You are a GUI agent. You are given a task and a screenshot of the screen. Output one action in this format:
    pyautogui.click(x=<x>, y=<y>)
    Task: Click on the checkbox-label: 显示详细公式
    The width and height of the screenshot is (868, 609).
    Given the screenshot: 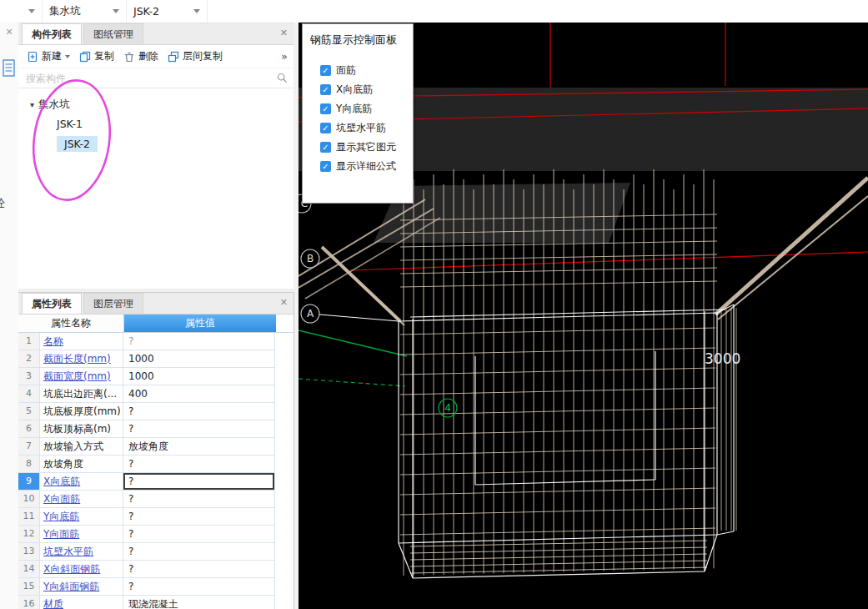 What is the action you would take?
    pyautogui.click(x=366, y=167)
    